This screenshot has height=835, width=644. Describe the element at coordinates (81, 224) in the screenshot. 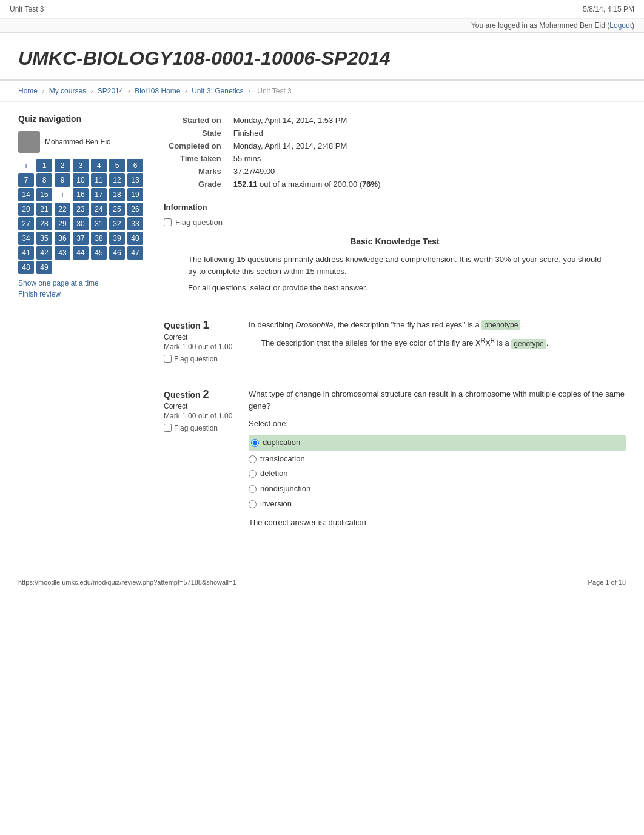

I see `nav-cell-30: 30` at that location.